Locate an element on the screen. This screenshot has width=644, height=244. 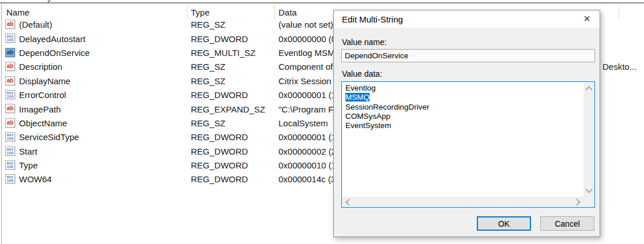
vertical-scrollbar is located at coordinates (589, 140).